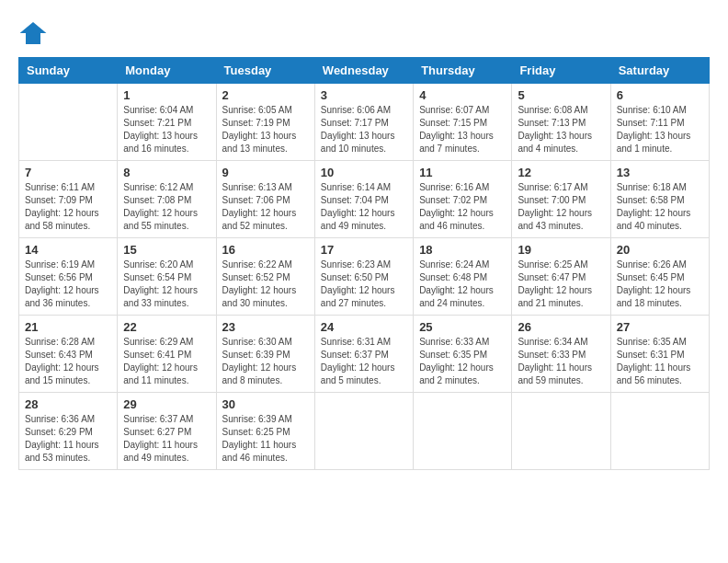 This screenshot has height=563, width=728. I want to click on day-number: 23, so click(266, 327).